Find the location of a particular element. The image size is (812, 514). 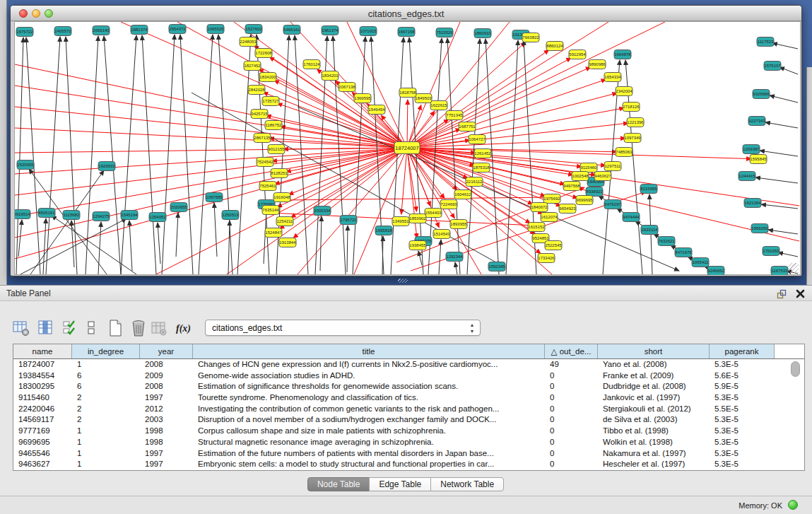

table-mode-icon is located at coordinates (21, 328).